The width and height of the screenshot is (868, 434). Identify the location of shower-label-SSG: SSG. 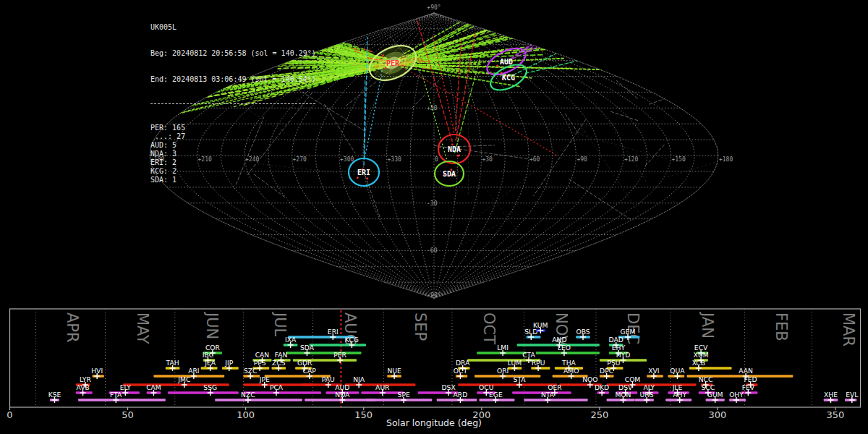
(210, 388).